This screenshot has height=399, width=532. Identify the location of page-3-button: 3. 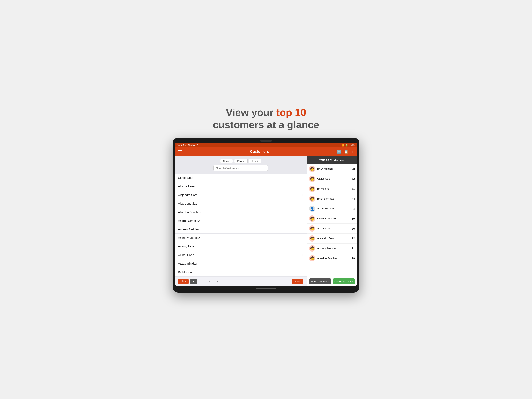
(210, 282).